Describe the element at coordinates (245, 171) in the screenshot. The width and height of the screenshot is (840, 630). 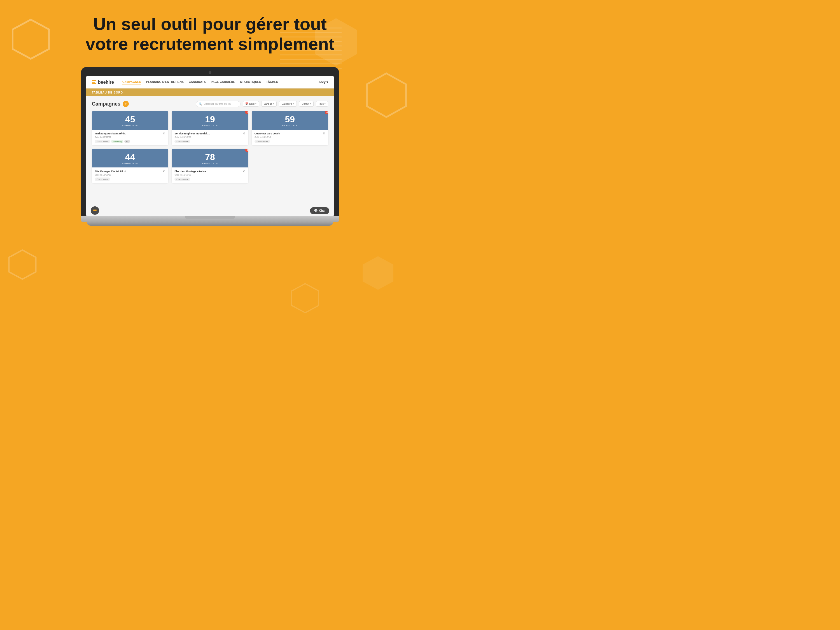
I see `gear-icon-5: ⚙` at that location.